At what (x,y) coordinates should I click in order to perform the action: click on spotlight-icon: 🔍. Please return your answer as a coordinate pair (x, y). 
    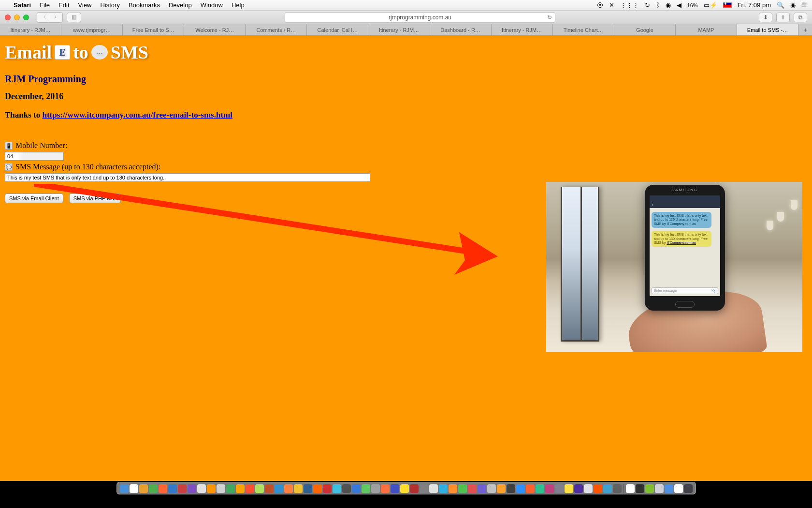
    Looking at the image, I should click on (781, 5).